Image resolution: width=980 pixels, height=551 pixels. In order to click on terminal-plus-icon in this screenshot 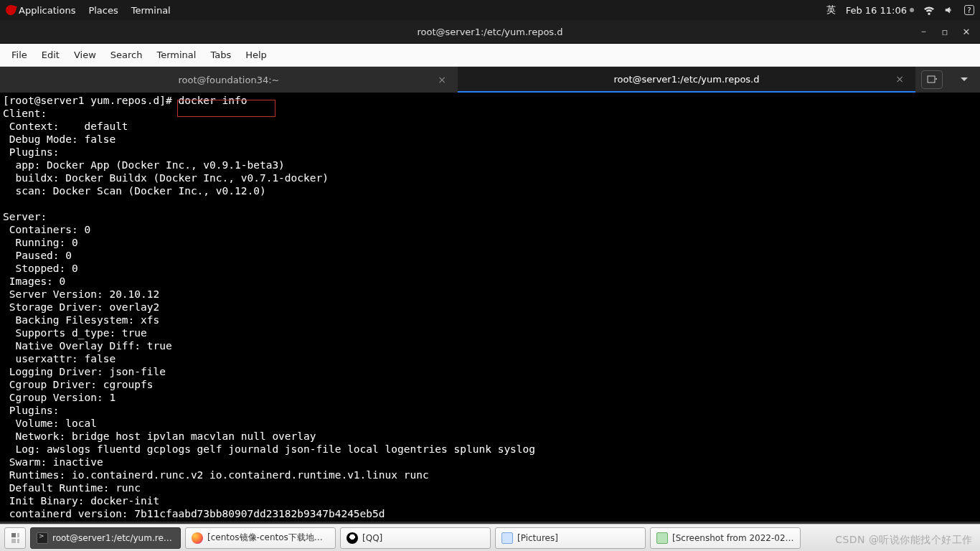, I will do `click(932, 80)`.